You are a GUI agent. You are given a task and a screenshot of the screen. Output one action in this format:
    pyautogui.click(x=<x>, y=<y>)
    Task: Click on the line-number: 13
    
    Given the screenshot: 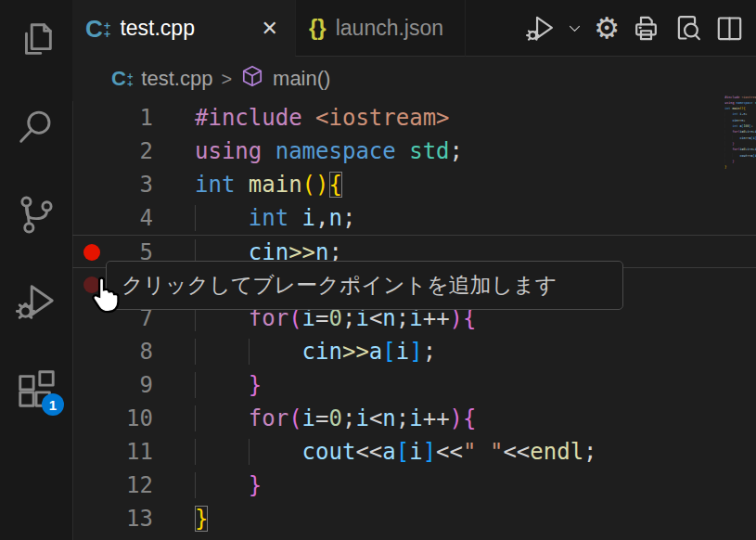 What is the action you would take?
    pyautogui.click(x=130, y=519)
    